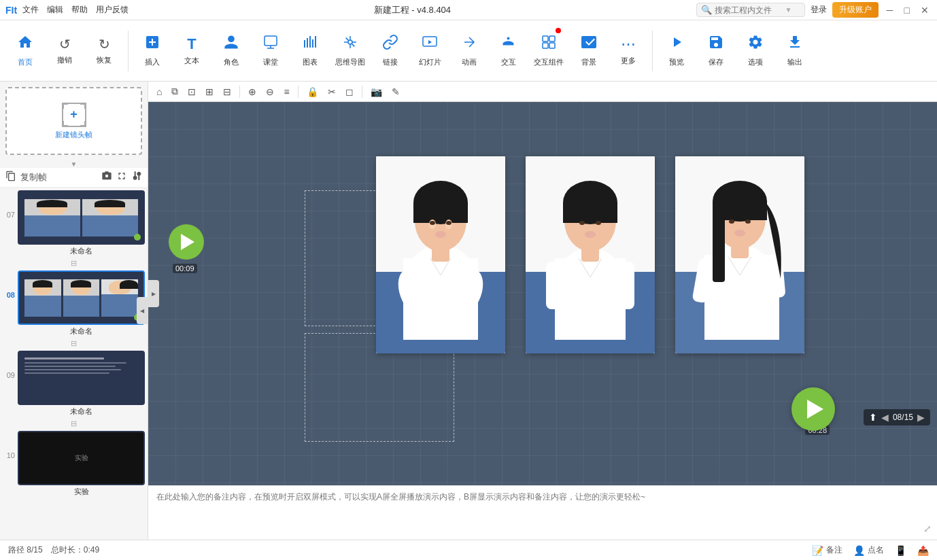 The height and width of the screenshot is (560, 937). Describe the element at coordinates (231, 51) in the screenshot. I see `toolbar-role: 角色` at that location.